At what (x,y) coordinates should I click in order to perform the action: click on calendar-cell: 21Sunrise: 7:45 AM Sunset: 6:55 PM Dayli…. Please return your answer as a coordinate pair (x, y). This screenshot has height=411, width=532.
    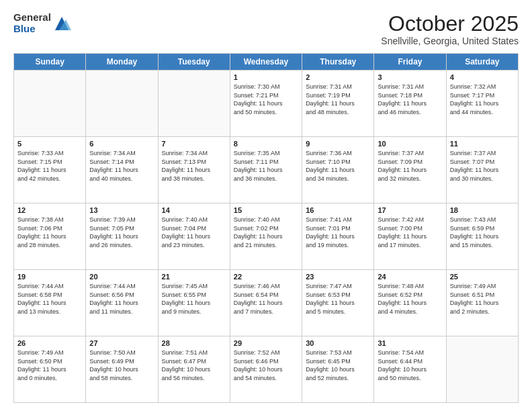
    Looking at the image, I should click on (193, 304).